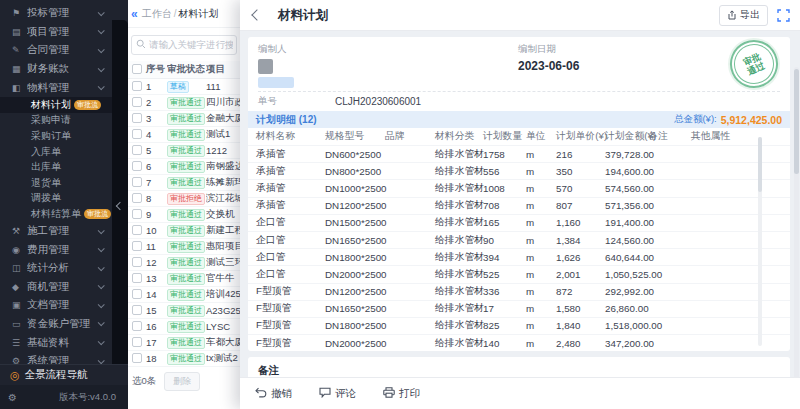  I want to click on drawer-scrollbar, so click(796, 222).